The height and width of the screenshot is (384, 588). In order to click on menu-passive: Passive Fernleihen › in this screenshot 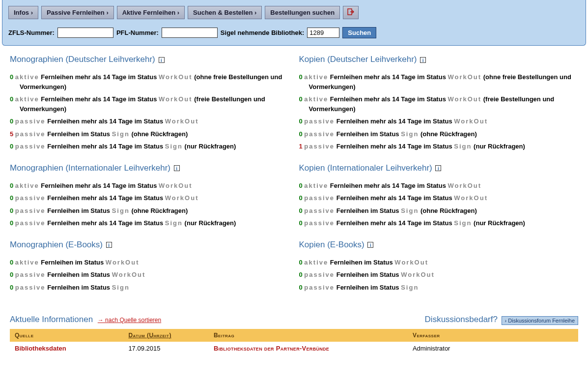, I will do `click(78, 13)`.